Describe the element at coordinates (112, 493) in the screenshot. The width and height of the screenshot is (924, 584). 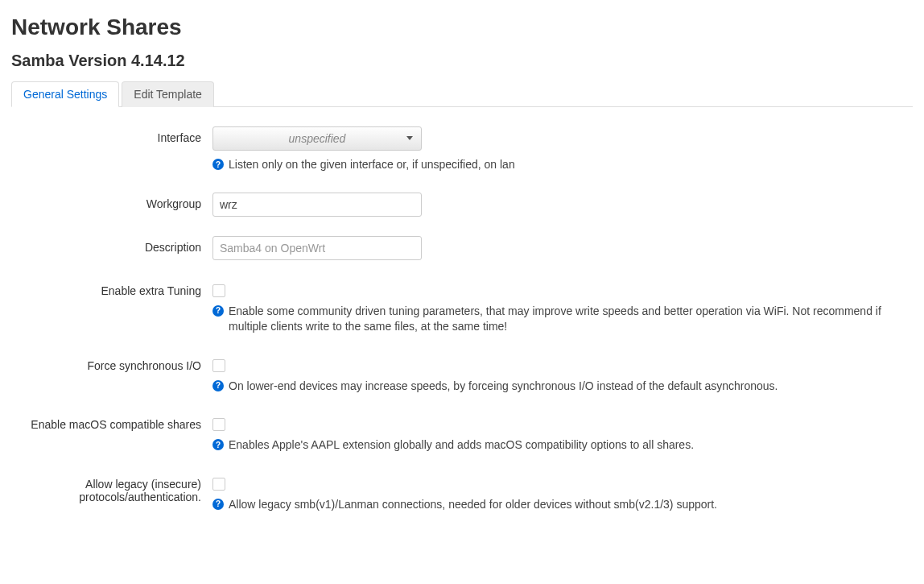
I see `allow-legacy-label: Allow legacy (insecure) protocols/authen…` at that location.